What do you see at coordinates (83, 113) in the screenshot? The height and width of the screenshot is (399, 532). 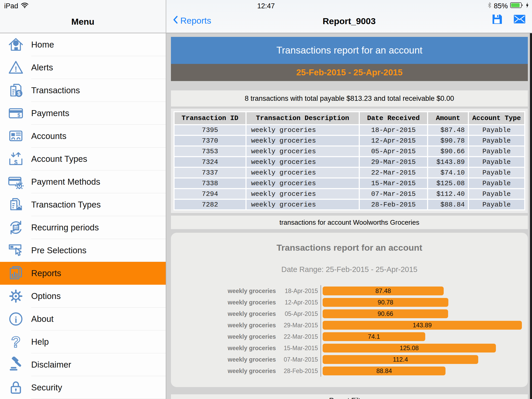 I see `sidebar-item-payments: $ Payments` at bounding box center [83, 113].